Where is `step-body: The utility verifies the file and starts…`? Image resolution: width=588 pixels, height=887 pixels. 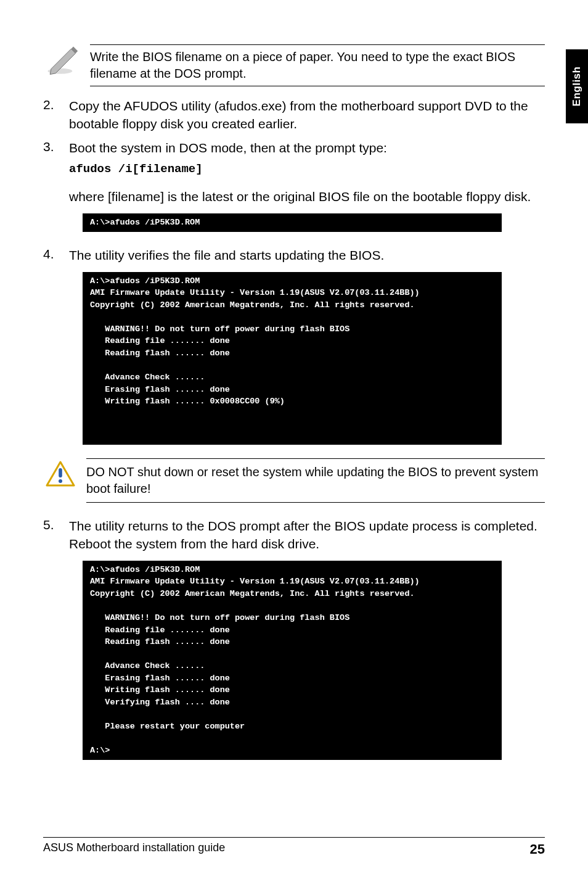 step-body: The utility verifies the file and starts… is located at coordinates (307, 255).